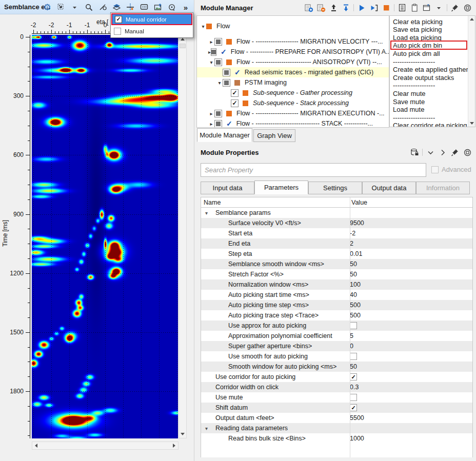 The image size is (476, 461). I want to click on table-row: Auto picking trace step <Trace>500, so click(336, 315).